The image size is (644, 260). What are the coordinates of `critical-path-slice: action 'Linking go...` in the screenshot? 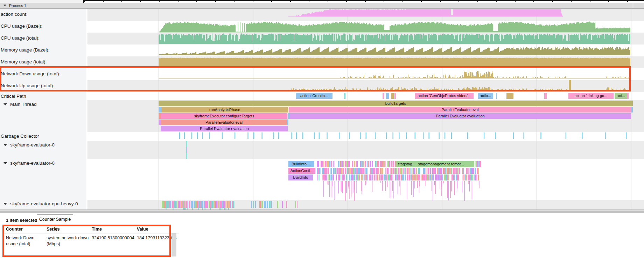 It's located at (591, 96).